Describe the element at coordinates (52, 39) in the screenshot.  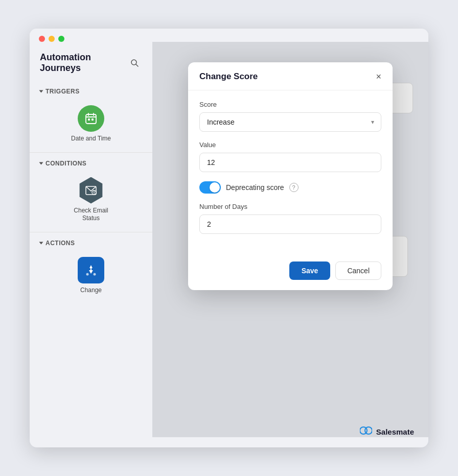
I see `traffic-light-yellow` at that location.